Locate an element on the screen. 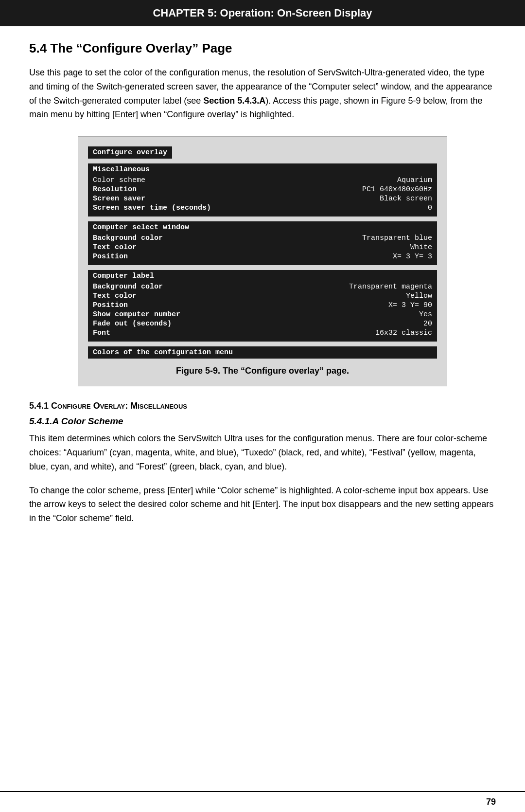  section-title: 5.4 The “Configure Overlay” Page is located at coordinates (262, 49).